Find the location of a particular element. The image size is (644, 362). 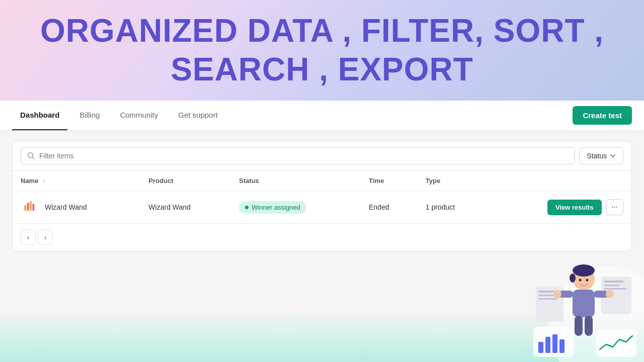

status-badge: Winner assigned is located at coordinates (273, 207).